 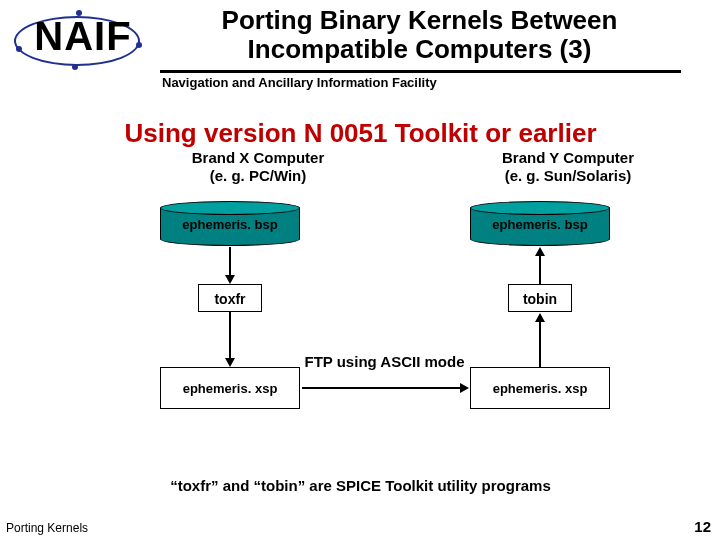 What do you see at coordinates (420, 20) in the screenshot?
I see `title-line-1: Porting Binary Kernels Between` at bounding box center [420, 20].